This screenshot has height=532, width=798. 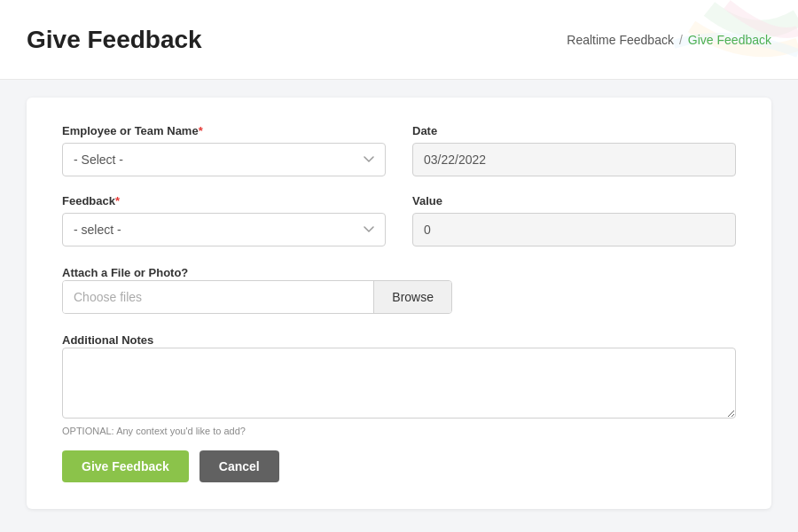 I want to click on value-group: Value, so click(x=575, y=220).